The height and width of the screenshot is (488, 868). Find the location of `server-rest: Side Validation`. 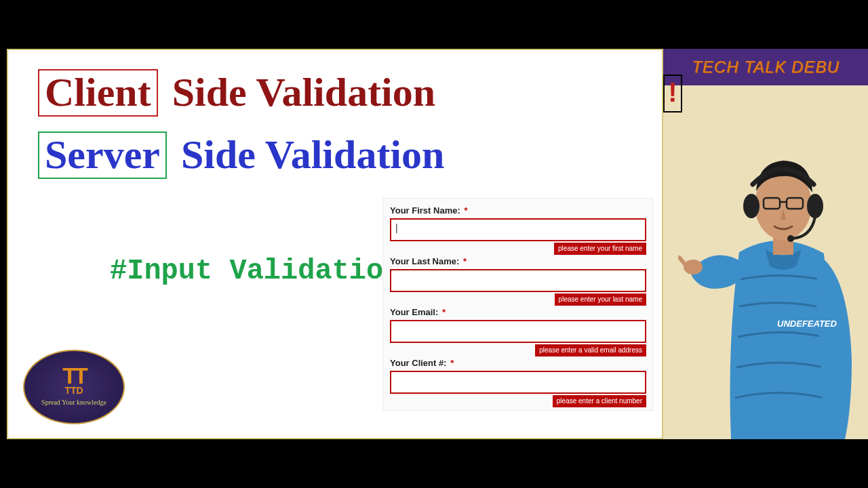

server-rest: Side Validation is located at coordinates (313, 155).